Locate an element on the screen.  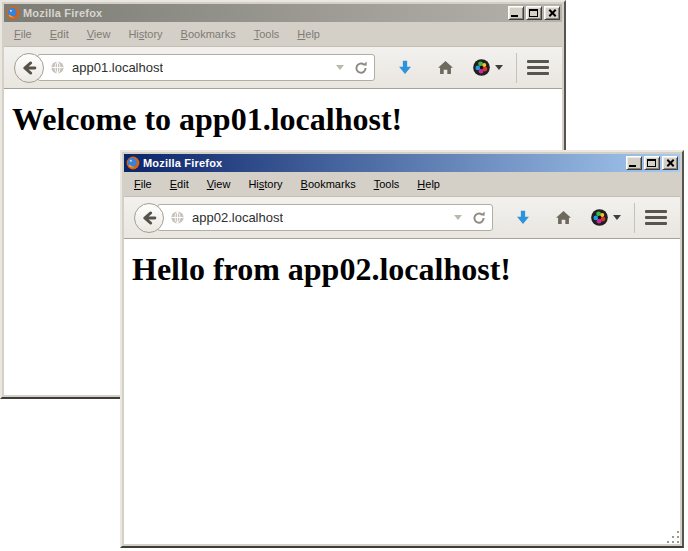
url-bar: app02.localhost is located at coordinates (325, 218).